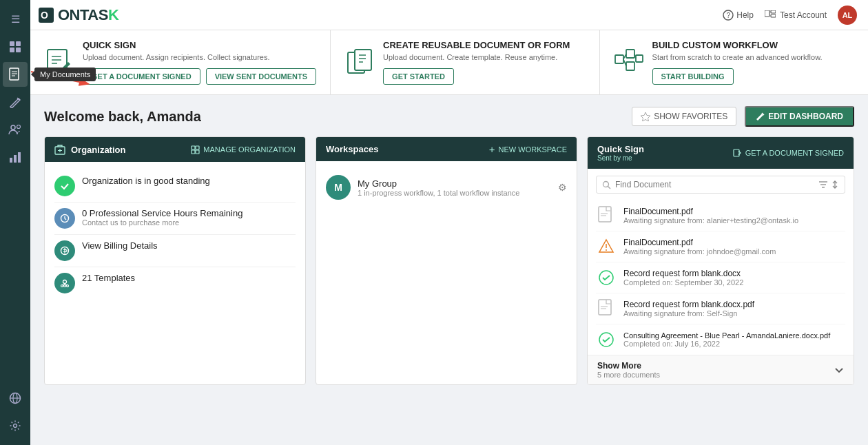  What do you see at coordinates (79, 15) in the screenshot?
I see `logo: O ONTASK` at bounding box center [79, 15].